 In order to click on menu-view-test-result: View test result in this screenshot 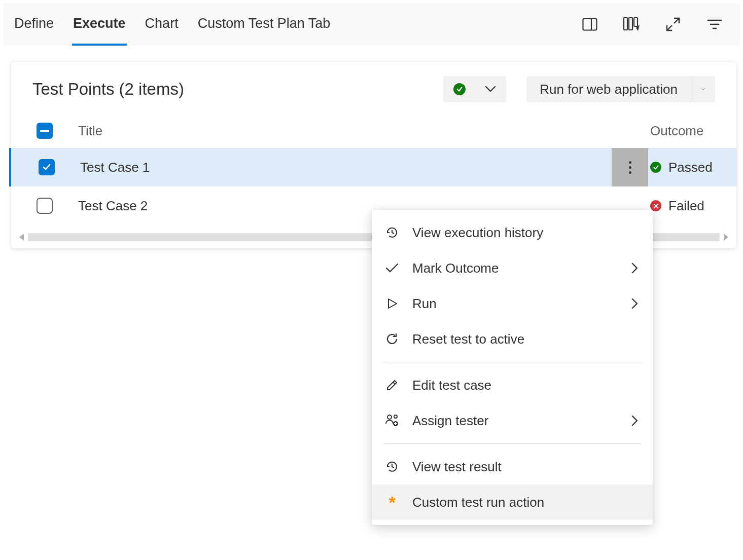, I will do `click(512, 467)`.